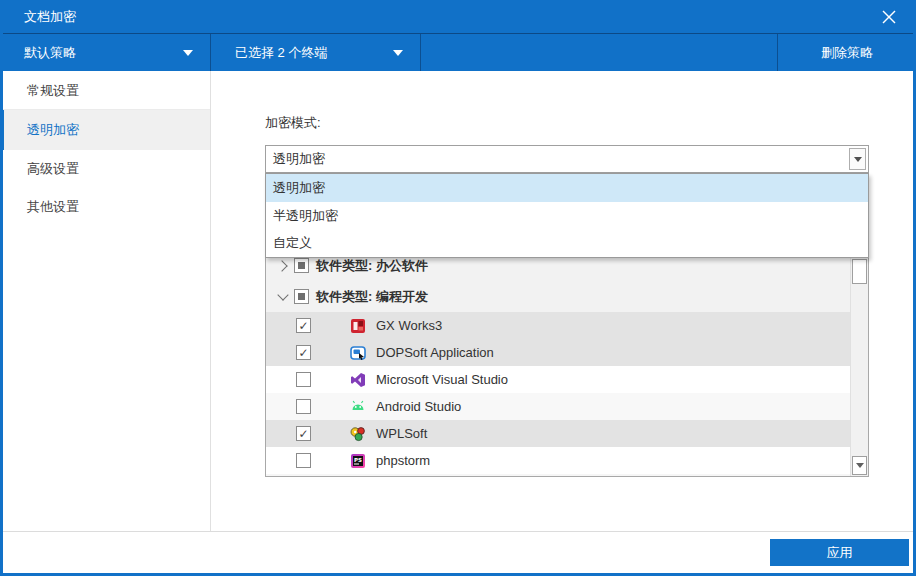  Describe the element at coordinates (458, 532) in the screenshot. I see `footer-divider` at that location.